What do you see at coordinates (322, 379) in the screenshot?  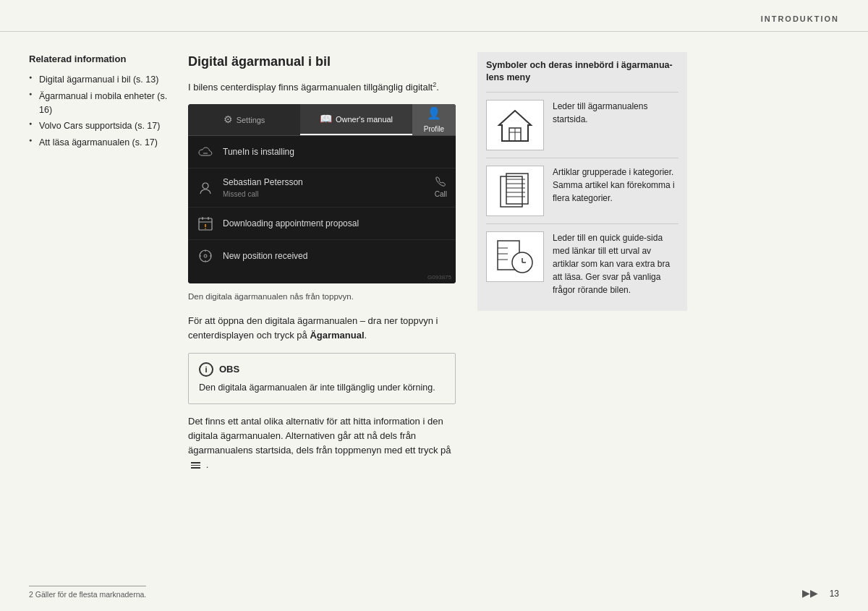 I see `obs-box: i OBS Den digitala ägarmanualen är inte …` at bounding box center [322, 379].